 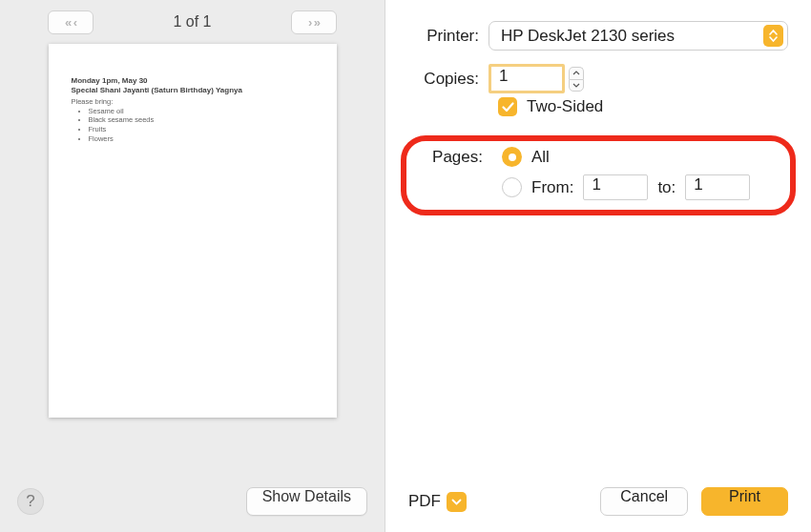 What do you see at coordinates (201, 112) in the screenshot?
I see `doc-list-item: Sesame oil` at bounding box center [201, 112].